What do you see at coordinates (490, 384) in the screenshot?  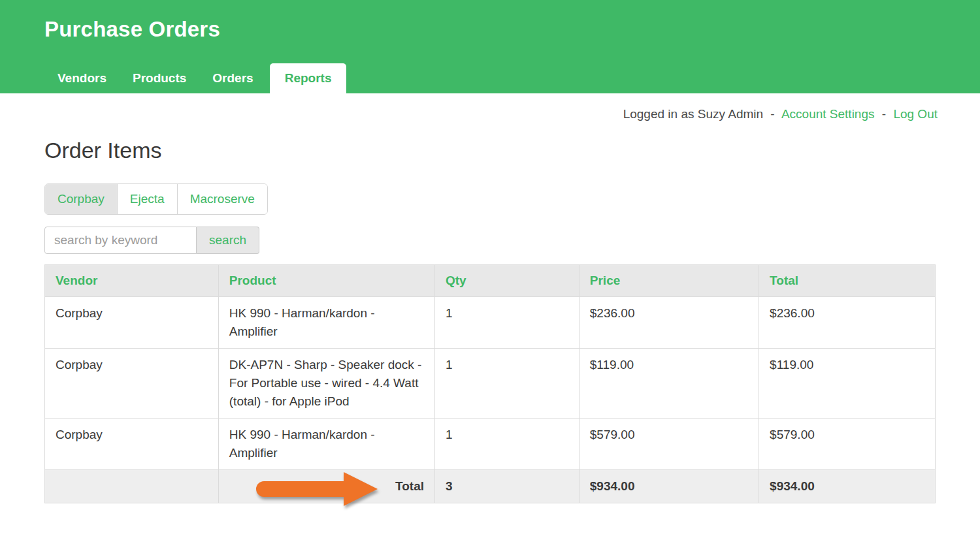 I see `table-row: Corpbay DK-AP7N - Sharp - Speaker dock -…` at bounding box center [490, 384].